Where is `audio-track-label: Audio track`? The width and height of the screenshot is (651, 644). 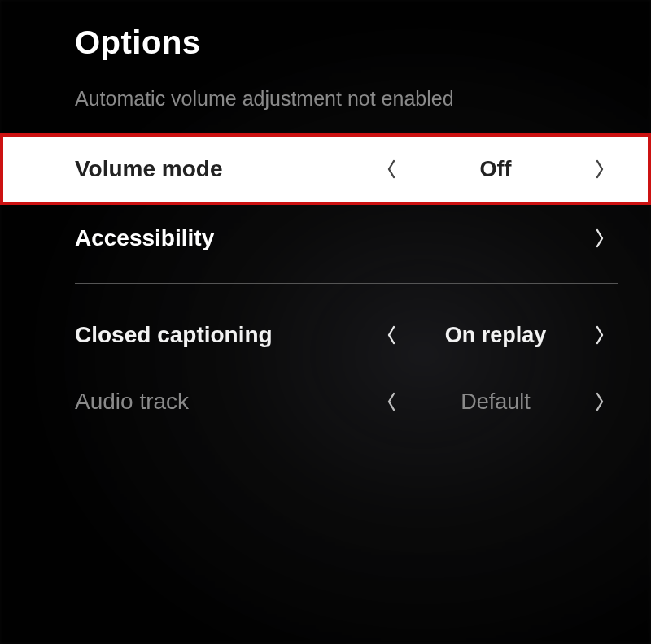
audio-track-label: Audio track is located at coordinates (224, 402).